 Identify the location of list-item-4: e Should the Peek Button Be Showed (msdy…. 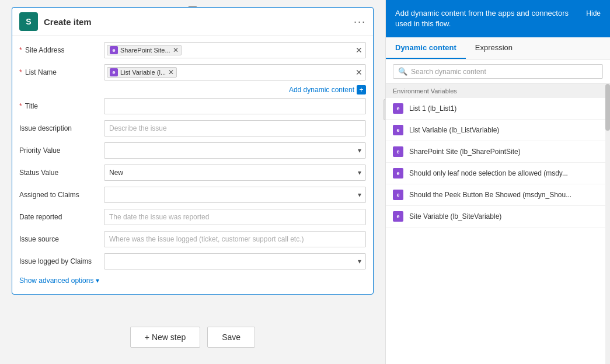
(496, 195).